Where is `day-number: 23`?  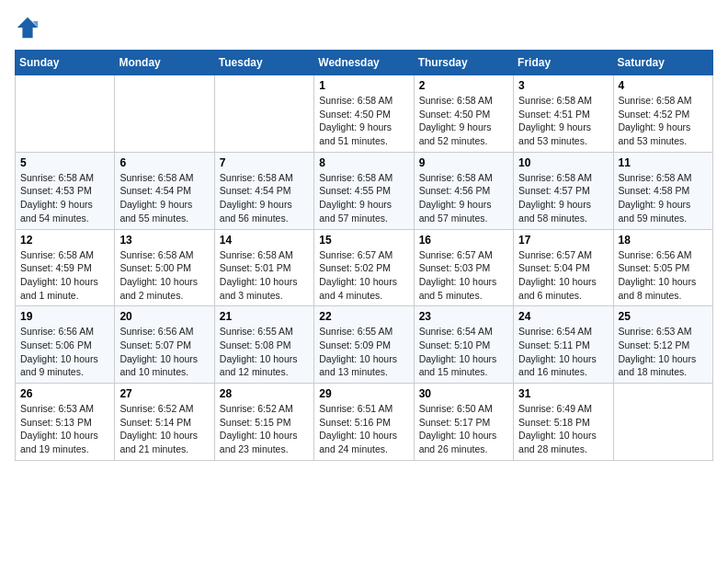 day-number: 23 is located at coordinates (463, 316).